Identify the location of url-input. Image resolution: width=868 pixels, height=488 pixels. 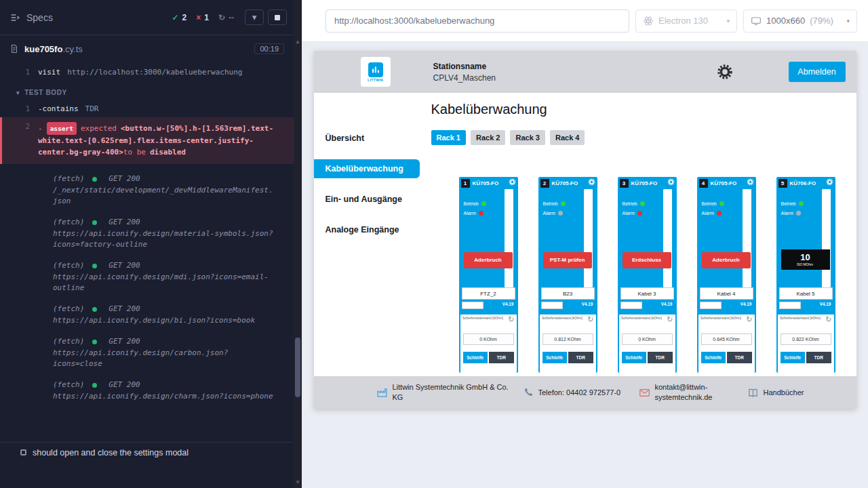
(477, 21).